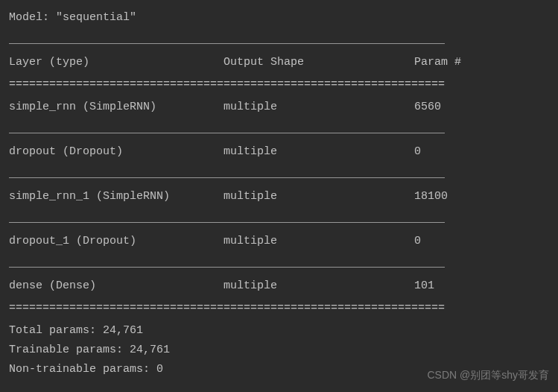 The width and height of the screenshot is (558, 392). I want to click on cell-param: 6560, so click(481, 107).